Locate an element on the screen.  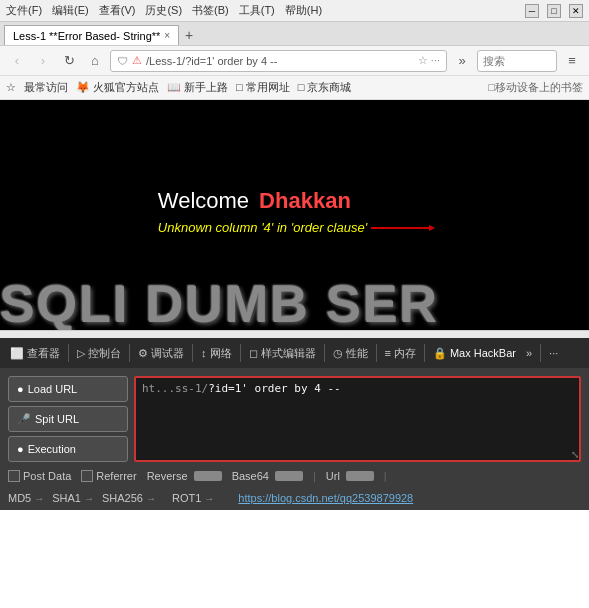
hackbar-hash-row: MD5 → SHA1 → SHA256 → ROT1 → https://blo… is located at coordinates (294, 498).